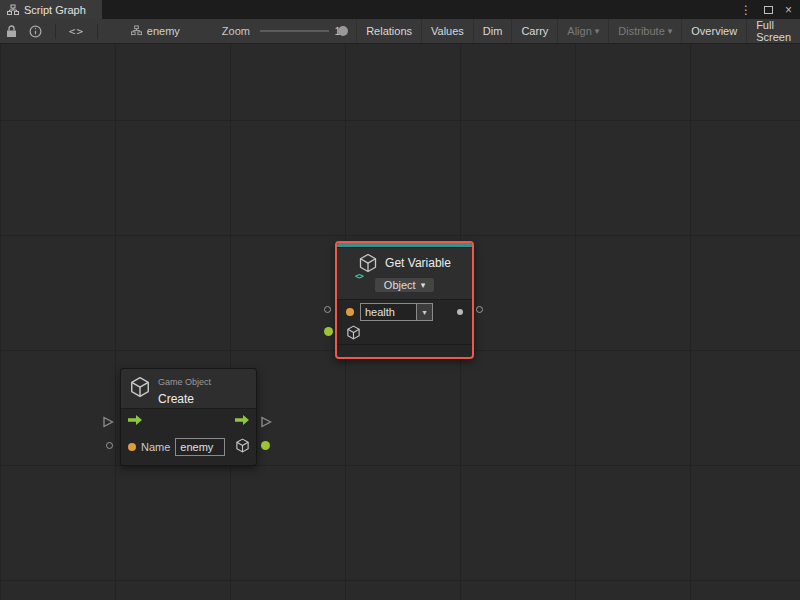 This screenshot has width=800, height=600. What do you see at coordinates (136, 32) in the screenshot?
I see `graph-icon` at bounding box center [136, 32].